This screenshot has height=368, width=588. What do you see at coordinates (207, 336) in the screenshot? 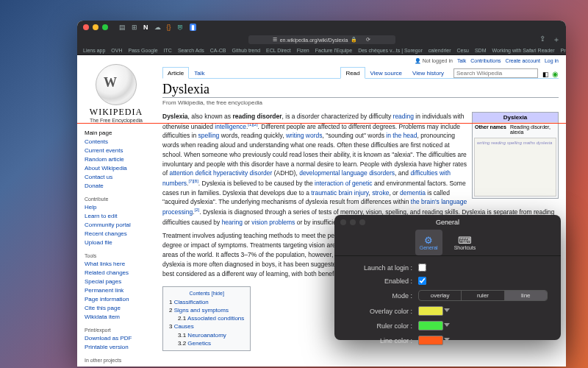
I see `toc-neuro: Neuroanatomy` at bounding box center [207, 336].